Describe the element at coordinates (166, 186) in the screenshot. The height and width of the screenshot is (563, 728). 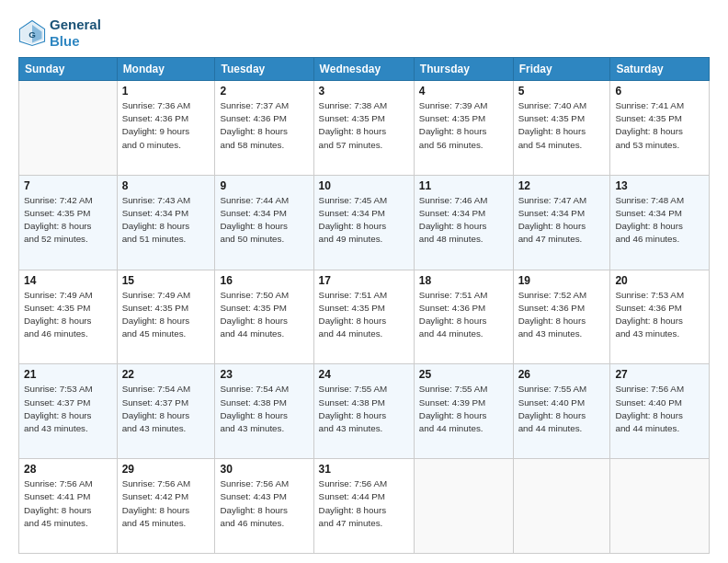
I see `day-number: 8` at that location.